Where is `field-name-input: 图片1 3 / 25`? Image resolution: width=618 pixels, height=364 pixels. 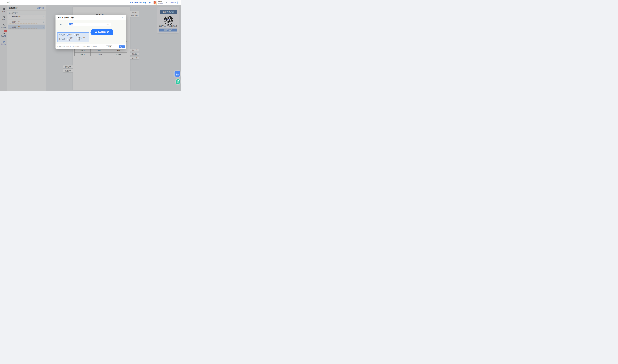
field-name-input: 图片1 3 / 25 is located at coordinates (89, 24).